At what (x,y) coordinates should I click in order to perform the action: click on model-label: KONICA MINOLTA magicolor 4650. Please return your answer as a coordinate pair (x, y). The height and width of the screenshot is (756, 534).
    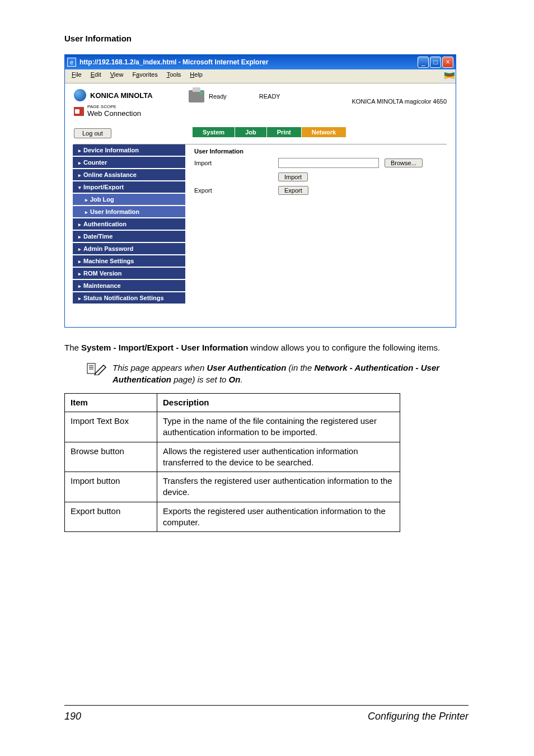
    Looking at the image, I should click on (399, 97).